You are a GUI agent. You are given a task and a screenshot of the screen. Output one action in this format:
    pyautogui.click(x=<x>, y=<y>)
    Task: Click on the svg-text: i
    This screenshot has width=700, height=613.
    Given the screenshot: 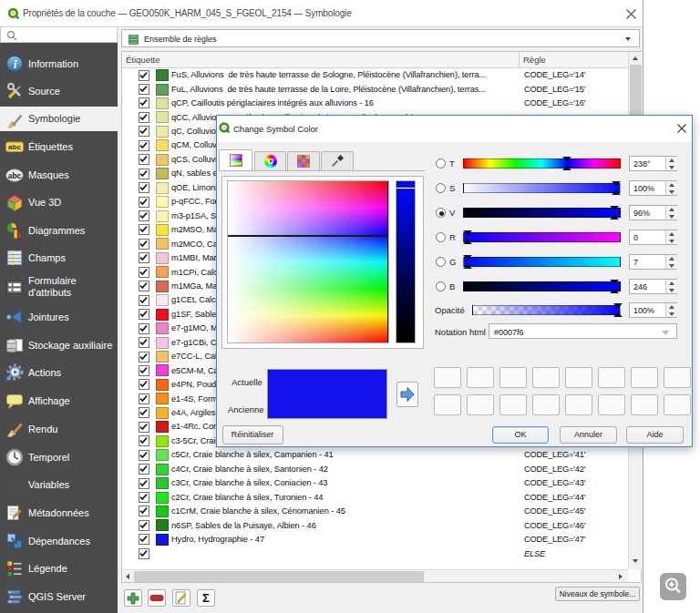 What is the action you would take?
    pyautogui.click(x=15, y=64)
    